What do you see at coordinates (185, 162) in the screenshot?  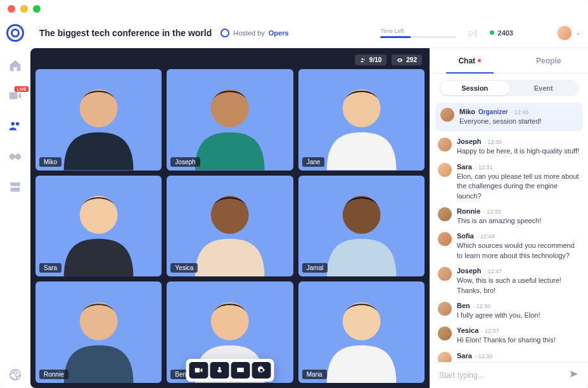 I see `participant-name-tag: Joseph` at bounding box center [185, 162].